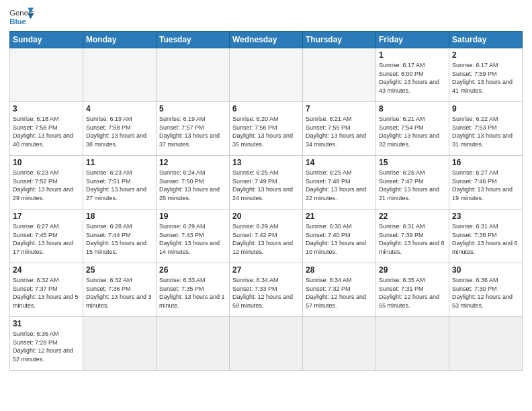  Describe the element at coordinates (412, 290) in the screenshot. I see `calendar-day-cell: 29Sunrise: 6:35 AM Sunset: 7:31 PM Dayli…` at that location.